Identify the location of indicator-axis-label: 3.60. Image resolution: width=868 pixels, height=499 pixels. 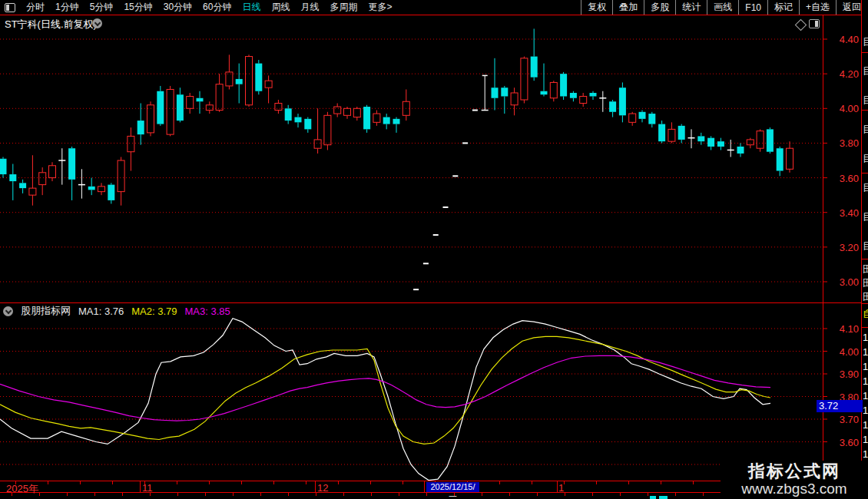
(842, 442).